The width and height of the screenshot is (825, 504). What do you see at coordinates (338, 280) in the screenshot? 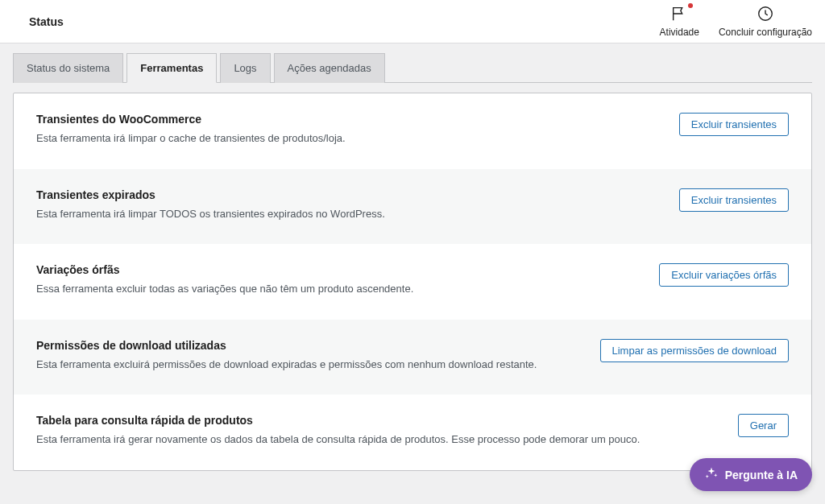
I see `tool-text: Variações órfãs Essa ferramenta excluir …` at bounding box center [338, 280].